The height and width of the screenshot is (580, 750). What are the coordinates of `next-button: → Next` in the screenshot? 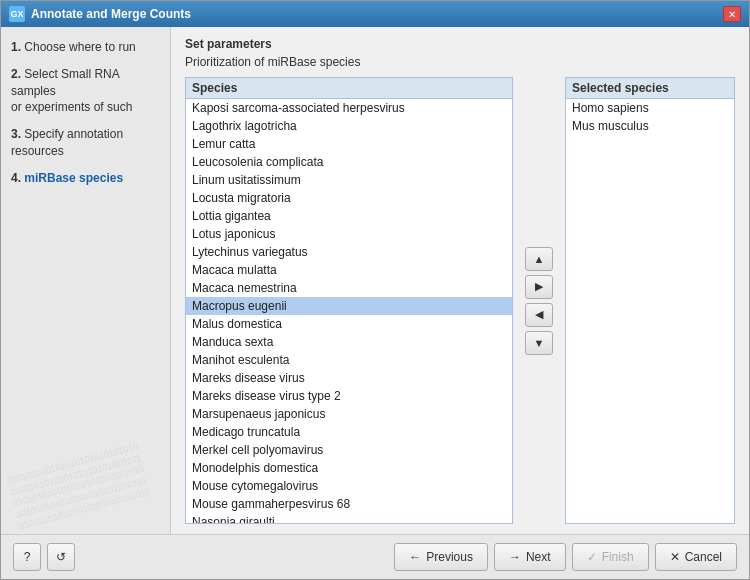 It's located at (530, 557).